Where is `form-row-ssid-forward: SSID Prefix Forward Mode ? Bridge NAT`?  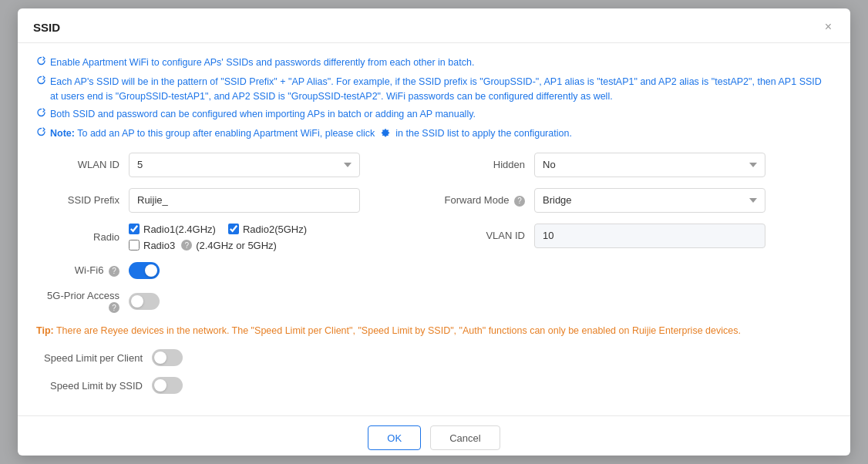
form-row-ssid-forward: SSID Prefix Forward Mode ? Bridge NAT is located at coordinates (434, 200).